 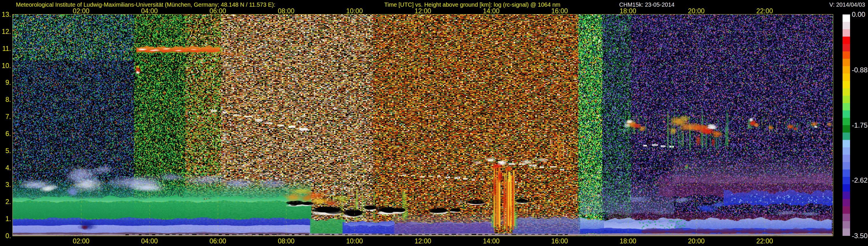 What do you see at coordinates (286, 241) in the screenshot?
I see `x-tick-label-bottom: 08:00` at bounding box center [286, 241].